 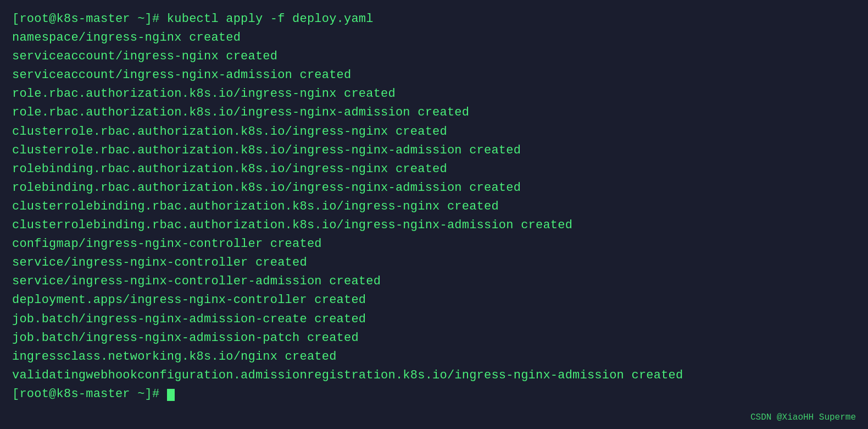 I want to click on line-17: job.batch/ingress-nginx-admission-patch …, so click(x=434, y=338).